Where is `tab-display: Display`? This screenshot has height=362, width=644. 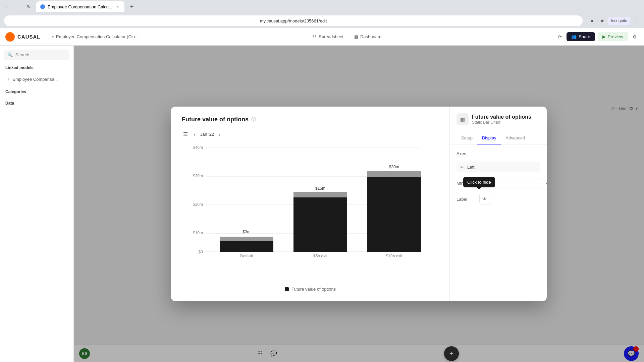 tab-display: Display is located at coordinates (489, 138).